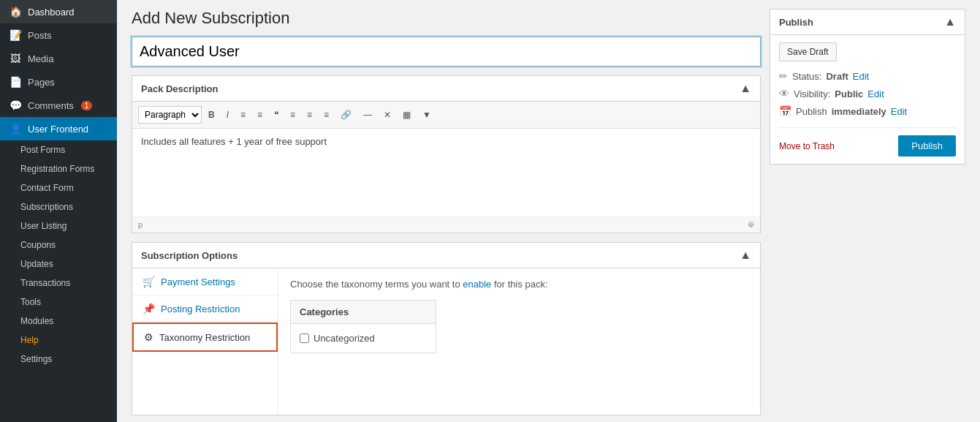 This screenshot has height=422, width=980. What do you see at coordinates (867, 142) in the screenshot?
I see `publish-actions: Move to Trash Publish` at bounding box center [867, 142].